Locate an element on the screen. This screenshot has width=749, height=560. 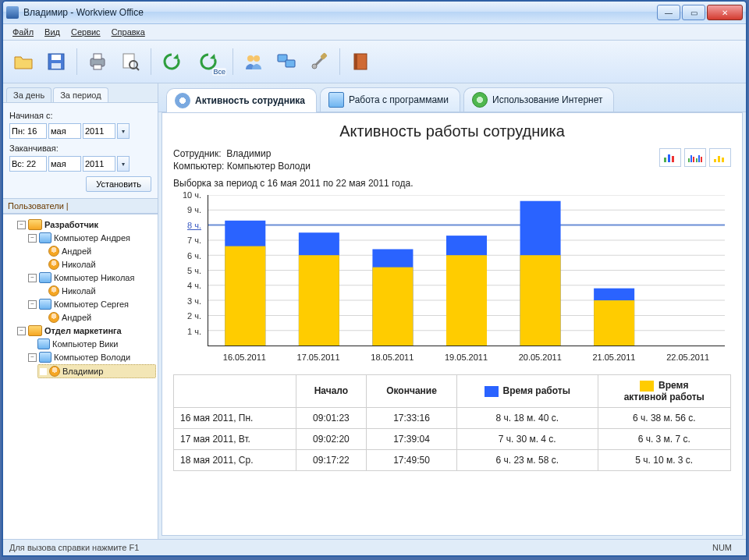
refresh-all-button: Все is located at coordinates (208, 62).